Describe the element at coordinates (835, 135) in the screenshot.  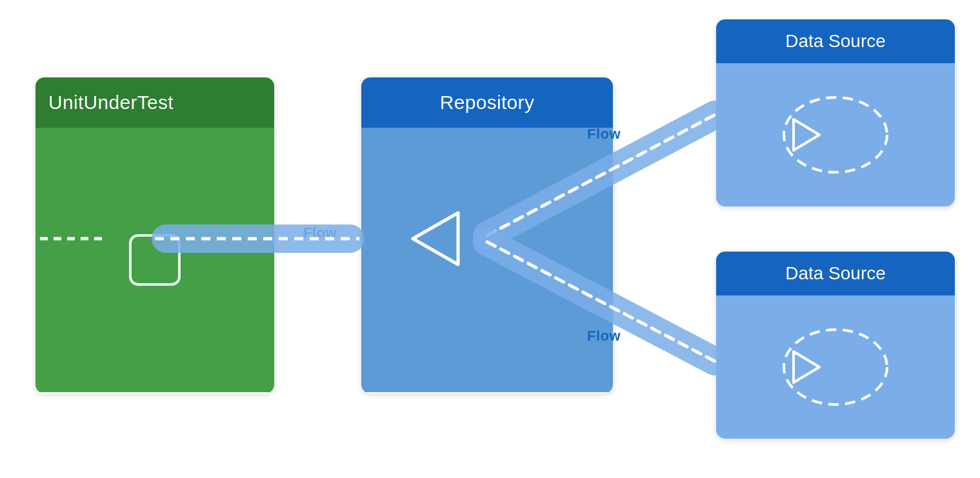
I see `data-source-top-body` at that location.